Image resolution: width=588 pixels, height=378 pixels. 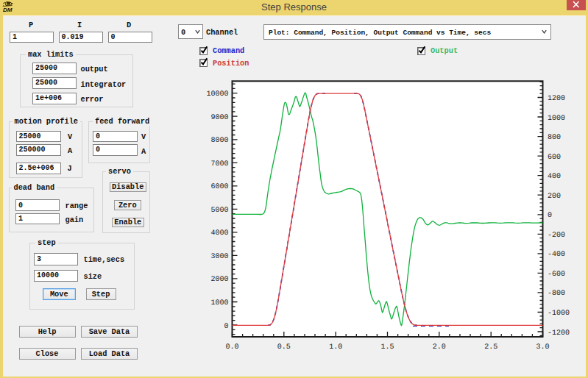 I want to click on svg-text: 1200, so click(x=556, y=99).